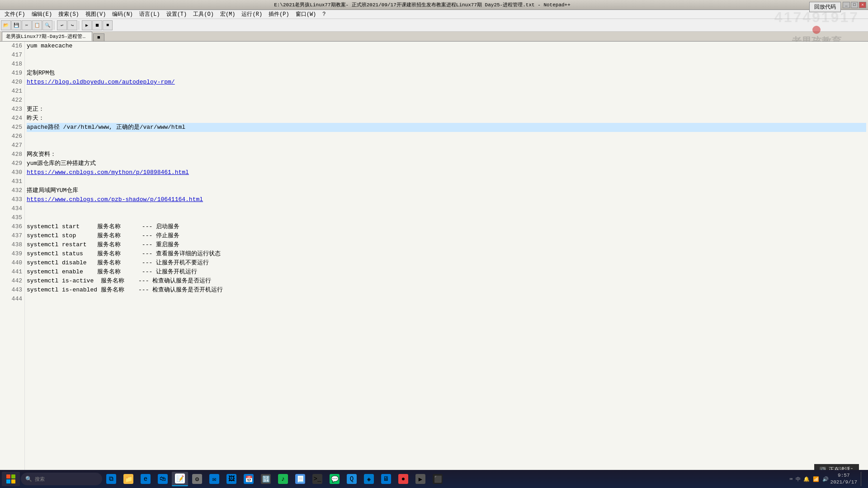  I want to click on toolbar-btn-4: 🔍, so click(47, 25).